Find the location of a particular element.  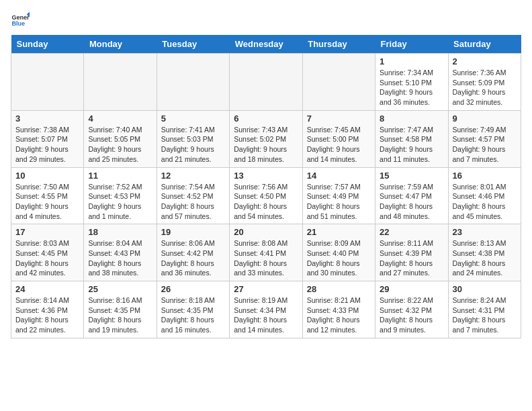

day-info: Sunrise: 7:34 AM Sunset: 5:10 PM Dayligh… is located at coordinates (411, 87).